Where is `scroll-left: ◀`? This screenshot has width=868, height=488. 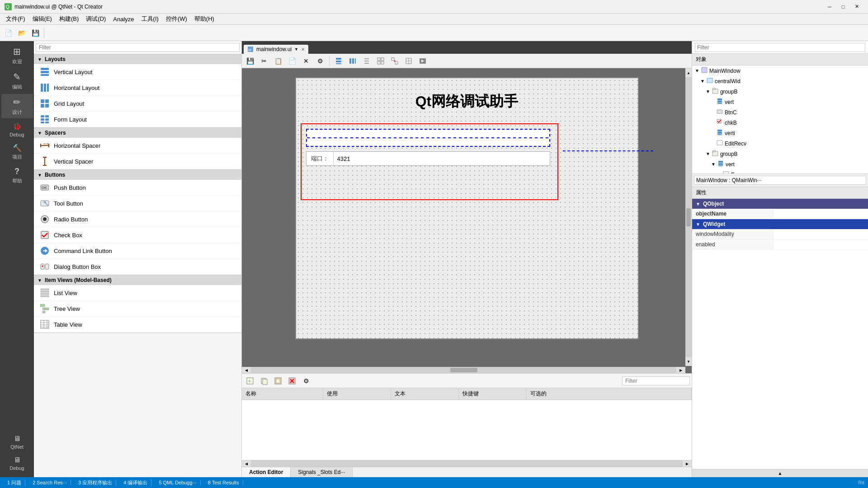
scroll-left: ◀ is located at coordinates (246, 370).